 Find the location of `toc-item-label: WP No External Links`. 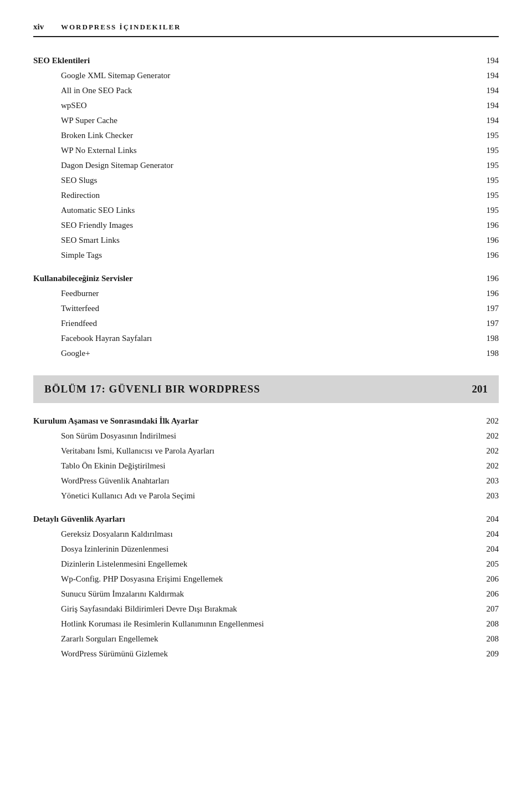

toc-item-label: WP No External Links is located at coordinates (272, 150).